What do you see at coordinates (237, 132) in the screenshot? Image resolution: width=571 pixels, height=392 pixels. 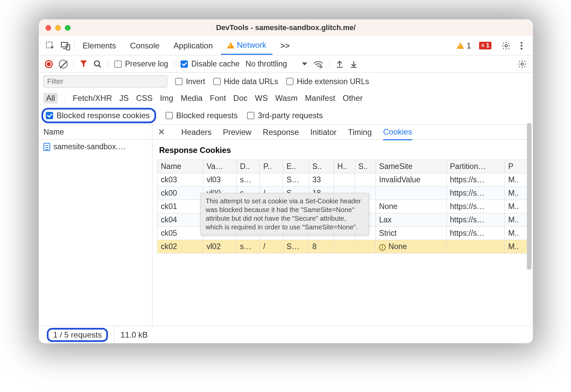 I see `detail-tab-preview: Preview` at bounding box center [237, 132].